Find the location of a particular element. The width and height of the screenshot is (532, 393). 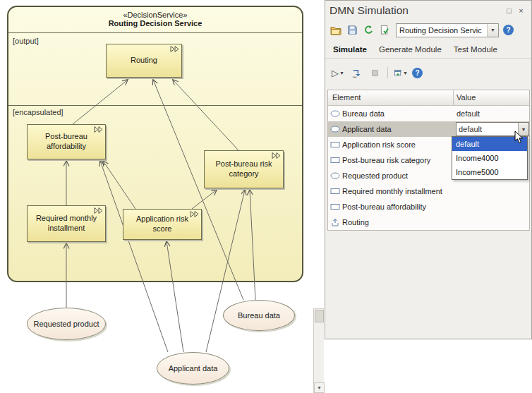

row-element-label: Application risk score is located at coordinates (398, 145).